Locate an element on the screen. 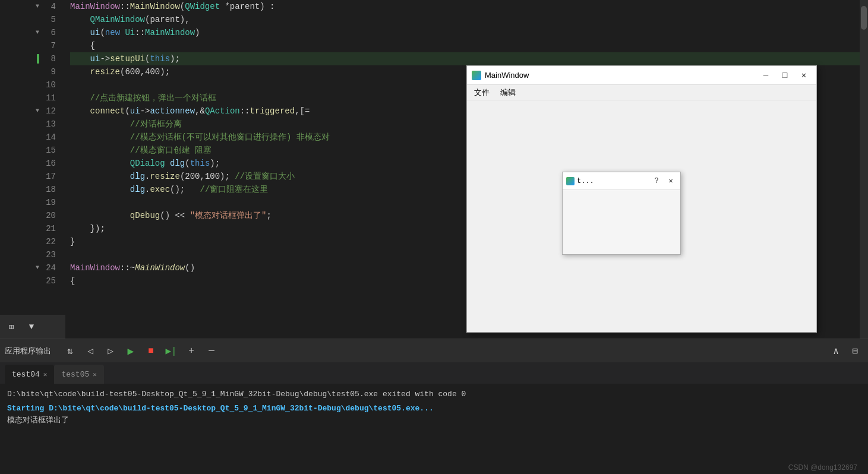 The width and height of the screenshot is (868, 474). dialog-popup: t... ? ✕ is located at coordinates (621, 213).